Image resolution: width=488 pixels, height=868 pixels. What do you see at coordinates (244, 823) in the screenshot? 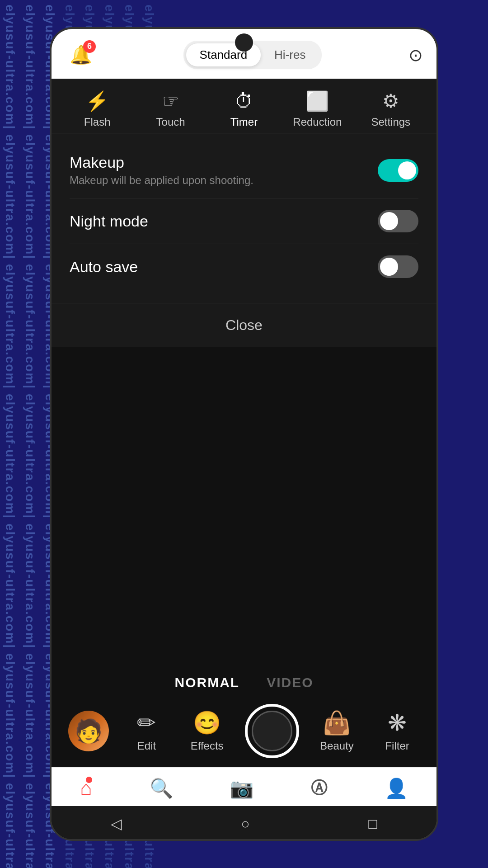
I see `system-nav: ◁ ○ □` at bounding box center [244, 823].